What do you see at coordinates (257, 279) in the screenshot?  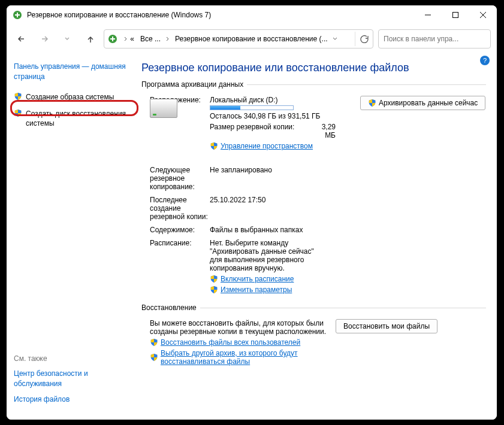 I see `enable-schedule-link: Включить расписание` at bounding box center [257, 279].